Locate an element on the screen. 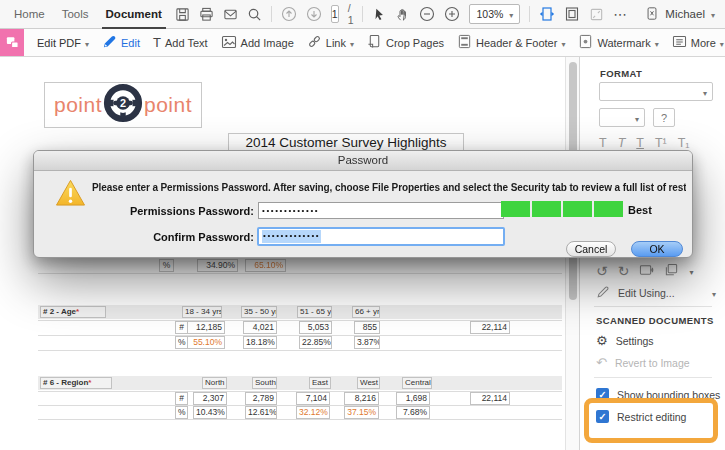  table-cell: 12,185 is located at coordinates (206, 328).